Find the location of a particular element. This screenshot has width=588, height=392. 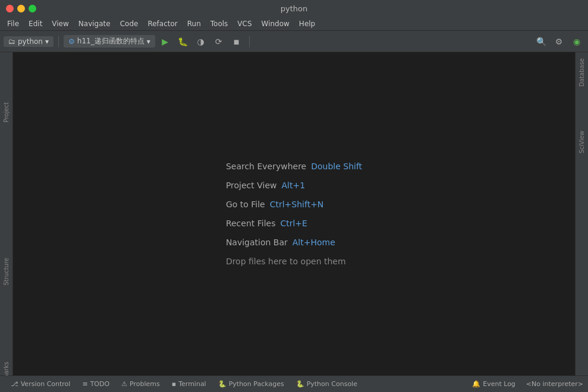

terminal-tab: ▪ Terminal is located at coordinates (189, 384).